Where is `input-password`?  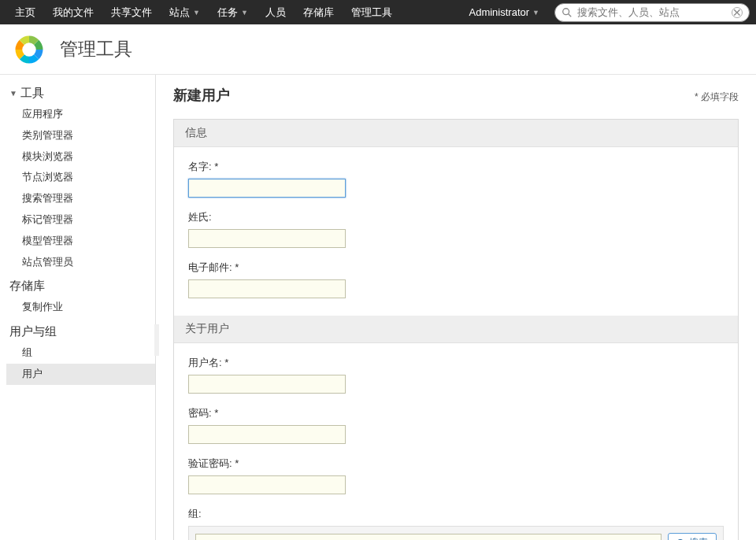 input-password is located at coordinates (267, 435).